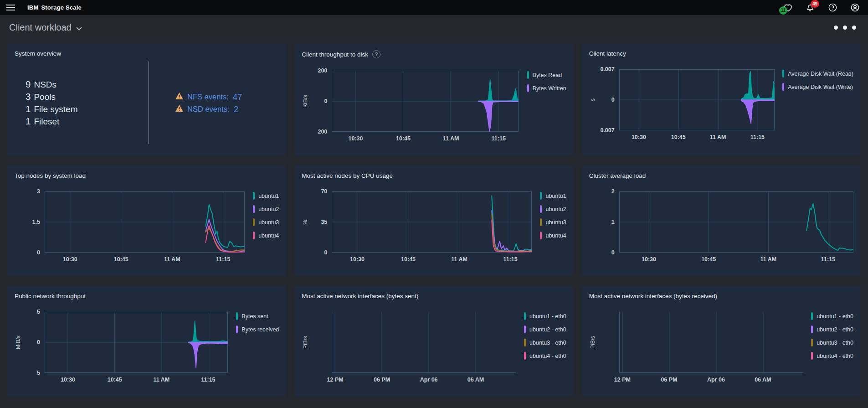  I want to click on overview-divider, so click(149, 103).